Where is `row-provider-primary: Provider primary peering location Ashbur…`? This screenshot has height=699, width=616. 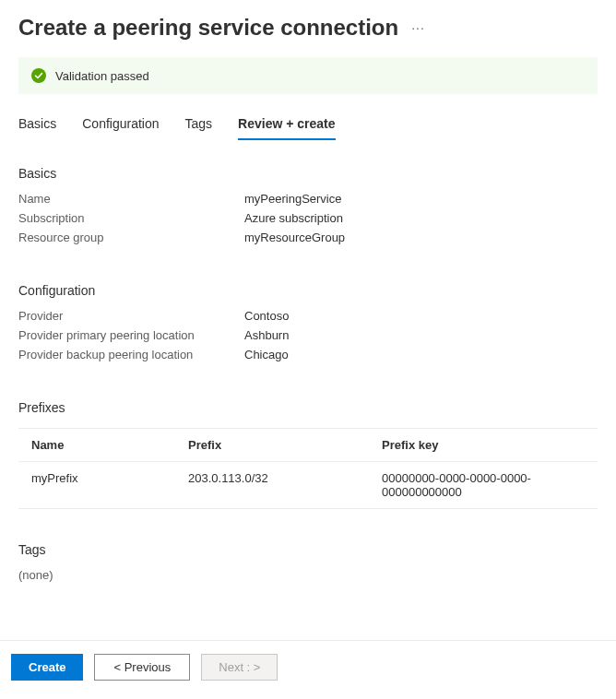
row-provider-primary: Provider primary peering location Ashbur… is located at coordinates (308, 336).